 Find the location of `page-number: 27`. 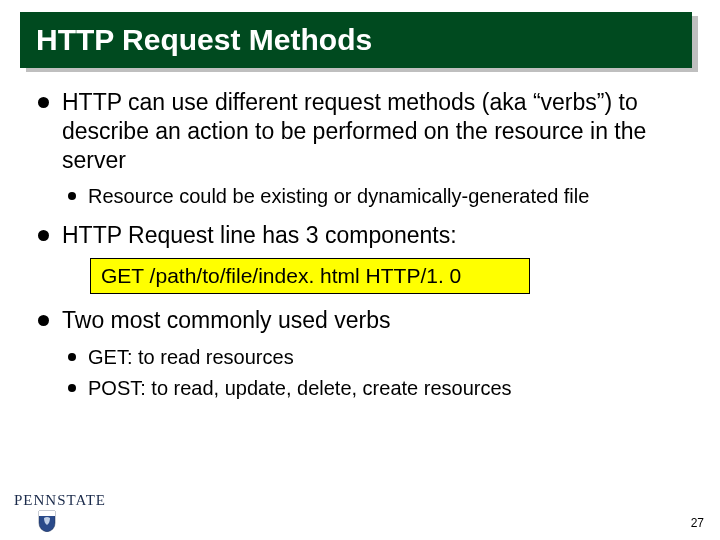

page-number: 27 is located at coordinates (698, 523).